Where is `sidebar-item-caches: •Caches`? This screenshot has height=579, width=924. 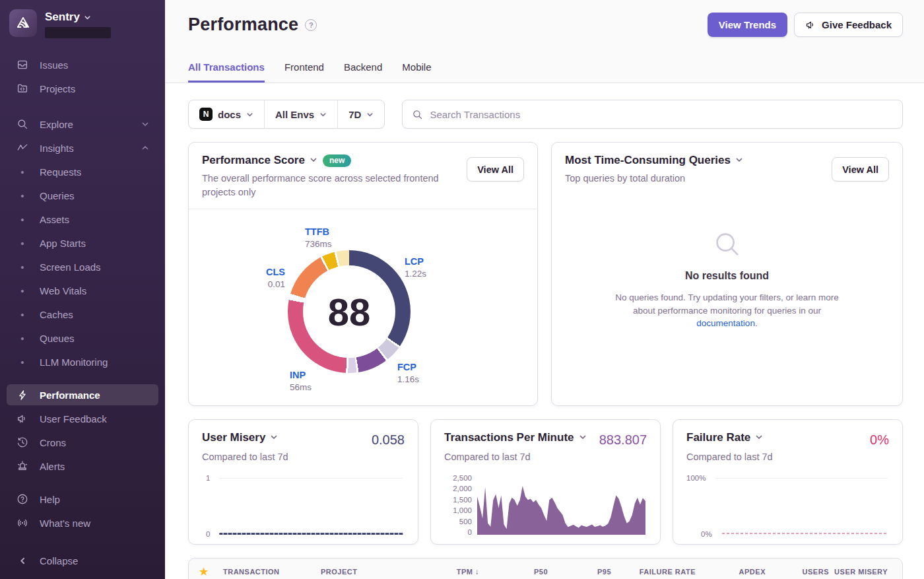
sidebar-item-caches: •Caches is located at coordinates (82, 314).